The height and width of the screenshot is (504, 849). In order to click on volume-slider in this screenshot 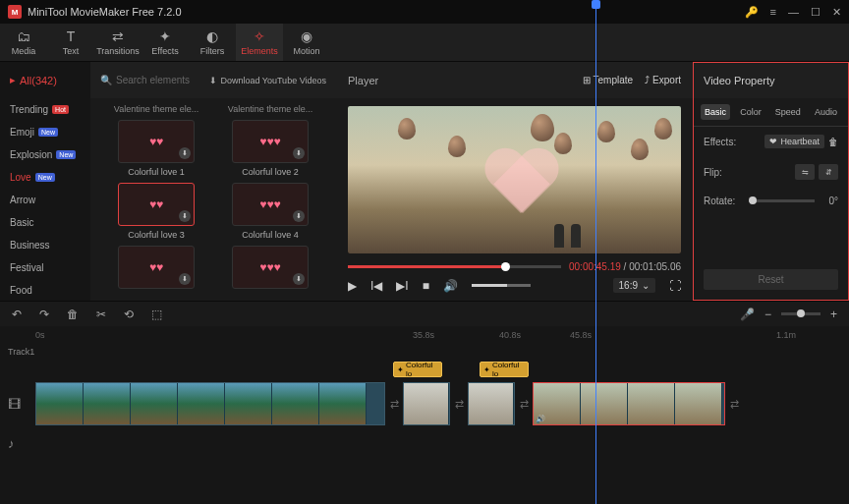, I will do `click(501, 285)`.